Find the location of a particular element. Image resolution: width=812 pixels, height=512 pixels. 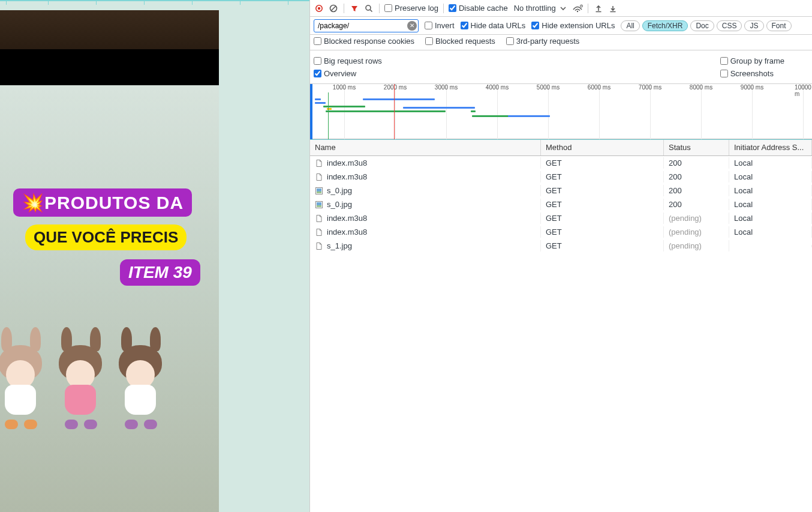

blocked-requests-label: Blocked requests is located at coordinates (465, 41).